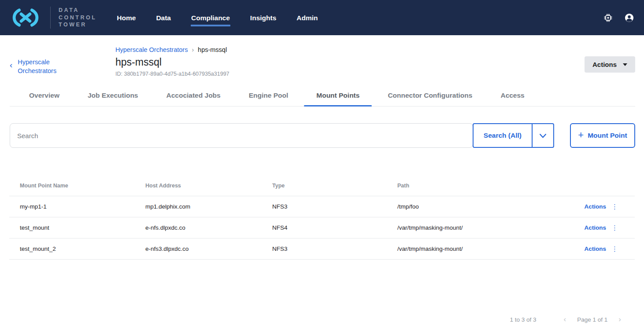  What do you see at coordinates (217, 18) in the screenshot?
I see `main-nav: Home Data Compliance Insights Admin` at bounding box center [217, 18].